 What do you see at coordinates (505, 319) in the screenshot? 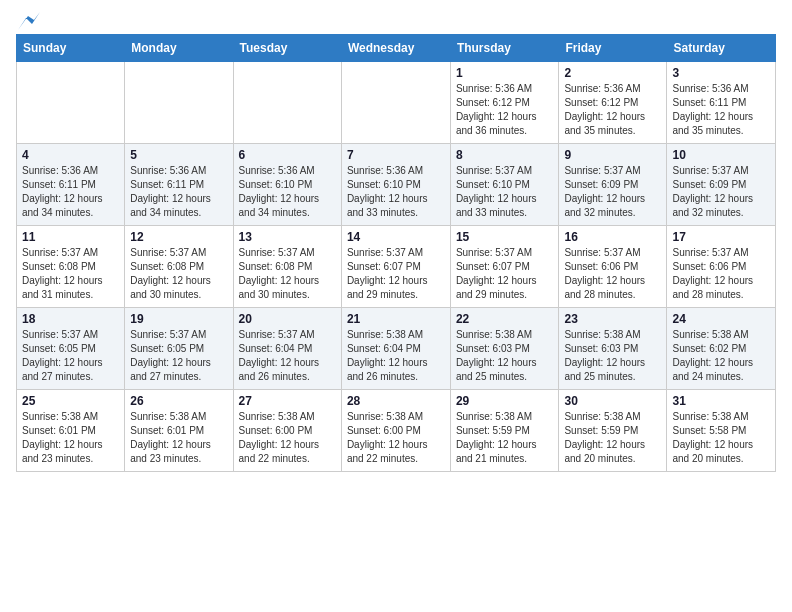
I see `day-number: 22` at bounding box center [505, 319].